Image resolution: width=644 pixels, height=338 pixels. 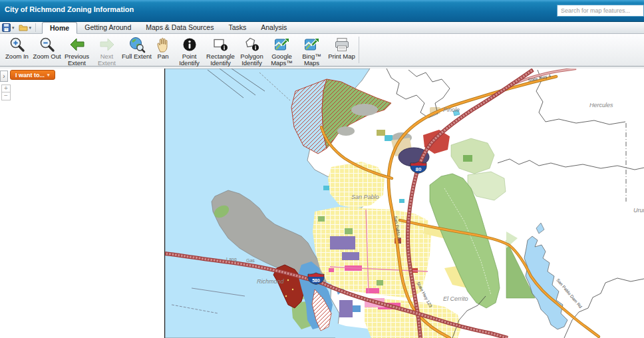 What do you see at coordinates (17, 45) in the screenshot?
I see `zoom-in-icon` at bounding box center [17, 45].